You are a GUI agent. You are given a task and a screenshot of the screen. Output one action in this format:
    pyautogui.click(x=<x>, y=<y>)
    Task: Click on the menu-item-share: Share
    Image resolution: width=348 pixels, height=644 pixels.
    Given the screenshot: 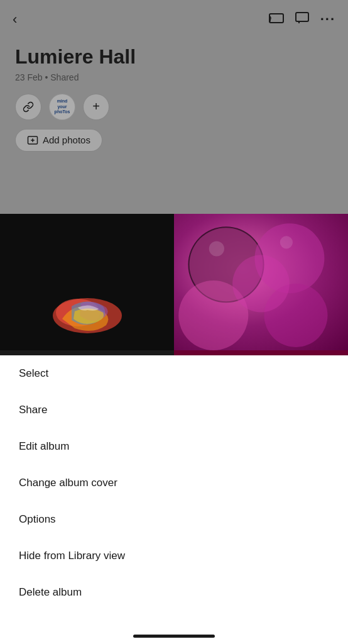 What is the action you would take?
    pyautogui.click(x=174, y=410)
    